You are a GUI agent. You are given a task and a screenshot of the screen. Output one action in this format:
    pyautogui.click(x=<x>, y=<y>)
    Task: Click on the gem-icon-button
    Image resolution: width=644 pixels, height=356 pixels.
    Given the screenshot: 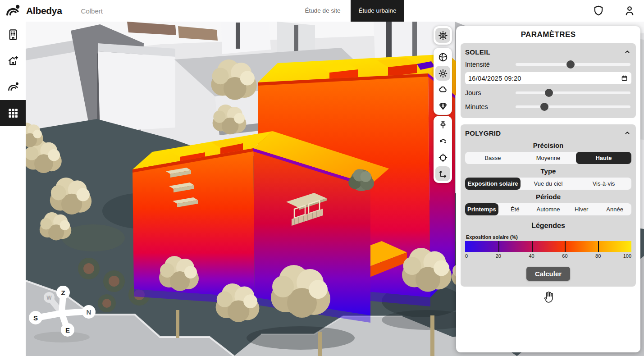 What is the action you would take?
    pyautogui.click(x=443, y=105)
    